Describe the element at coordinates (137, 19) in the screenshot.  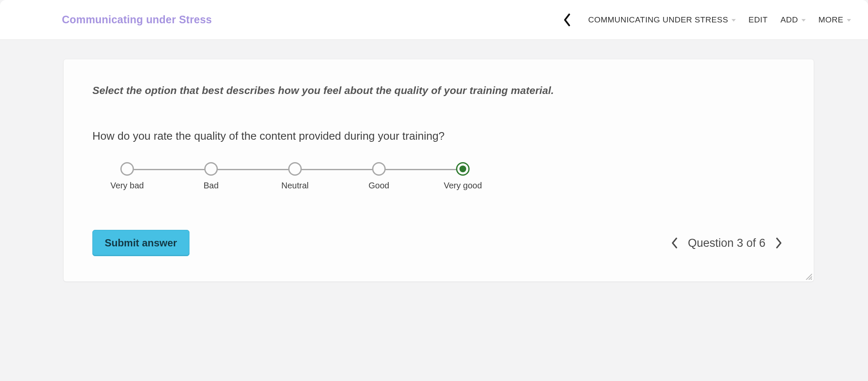
I see `page-title: Communicating under Stress` at that location.